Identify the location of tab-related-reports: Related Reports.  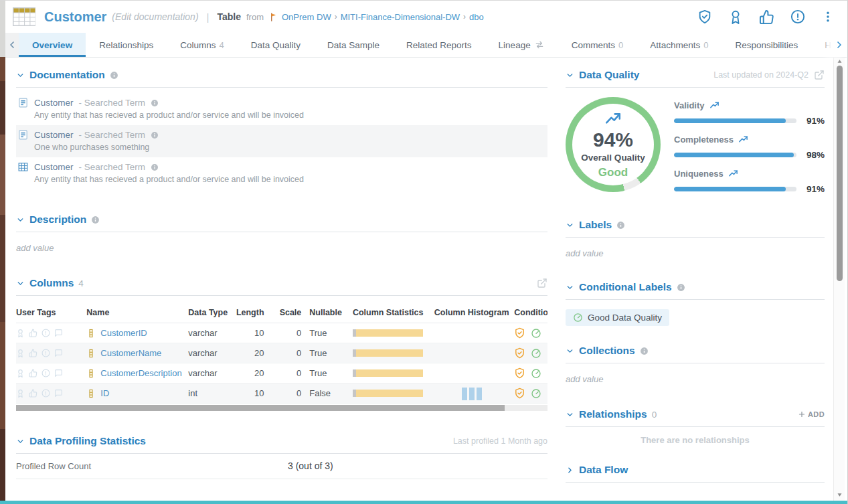
(439, 45).